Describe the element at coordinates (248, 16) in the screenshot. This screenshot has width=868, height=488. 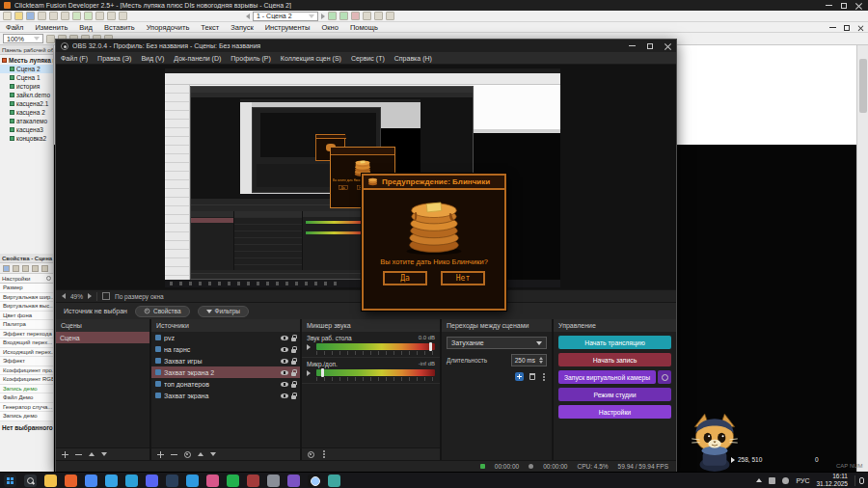
I see `previous-frame-icon` at that location.